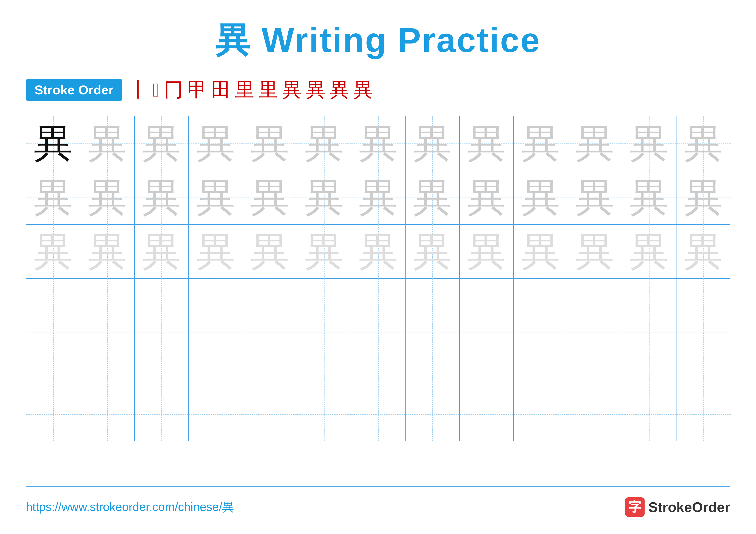 The image size is (756, 534). What do you see at coordinates (378, 507) in the screenshot?
I see `footer: https://www.strokeorder.com/chinese/異 字 …` at bounding box center [378, 507].